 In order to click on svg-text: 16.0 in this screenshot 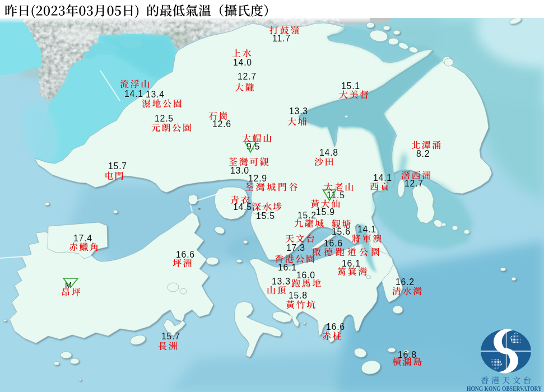, I will do `click(306, 276)`.